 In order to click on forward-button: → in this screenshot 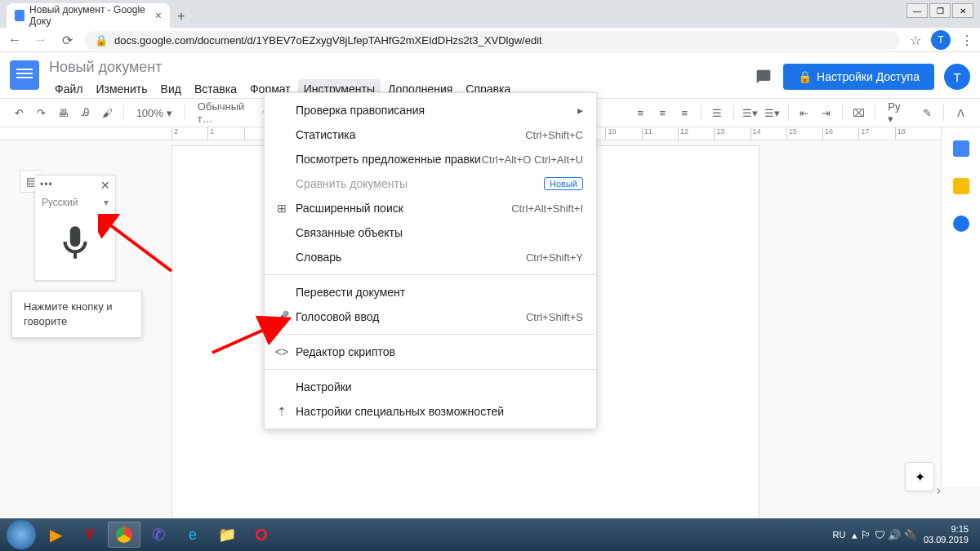, I will do `click(41, 40)`.